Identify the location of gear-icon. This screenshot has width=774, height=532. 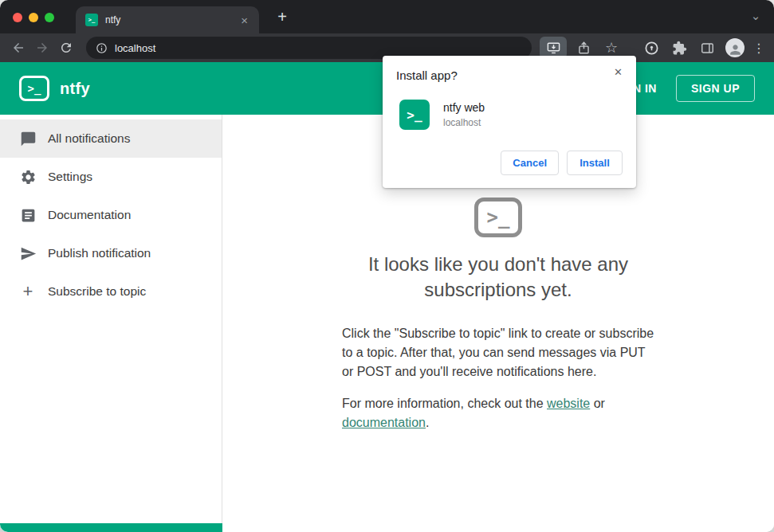
(28, 177).